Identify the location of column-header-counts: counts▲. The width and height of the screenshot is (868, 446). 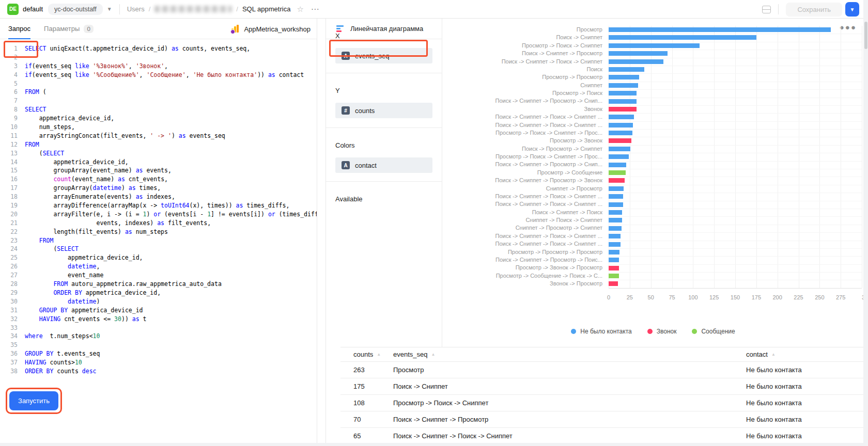
(361, 354).